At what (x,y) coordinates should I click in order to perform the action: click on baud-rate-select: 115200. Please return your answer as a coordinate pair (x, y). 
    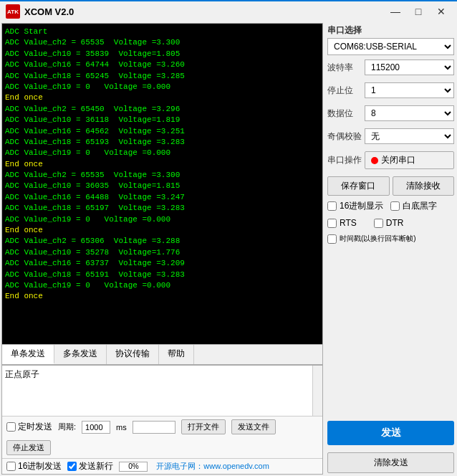
    Looking at the image, I should click on (410, 67).